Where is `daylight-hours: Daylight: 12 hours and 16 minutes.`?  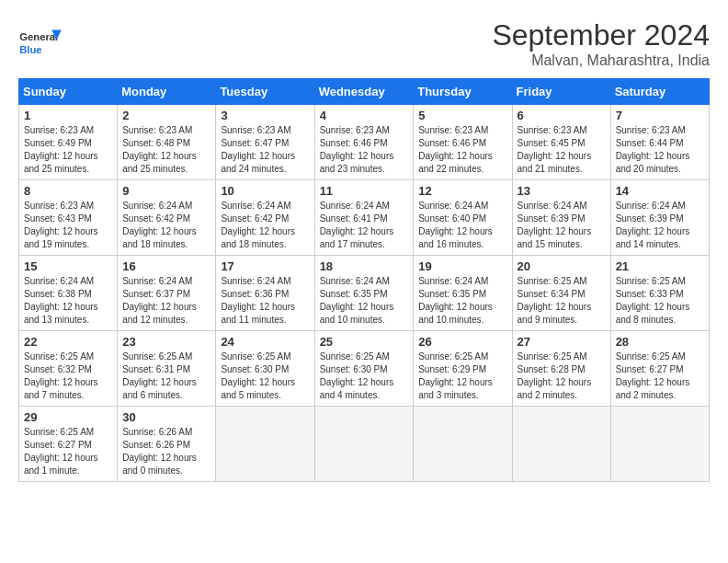 daylight-hours: Daylight: 12 hours and 16 minutes. is located at coordinates (456, 237).